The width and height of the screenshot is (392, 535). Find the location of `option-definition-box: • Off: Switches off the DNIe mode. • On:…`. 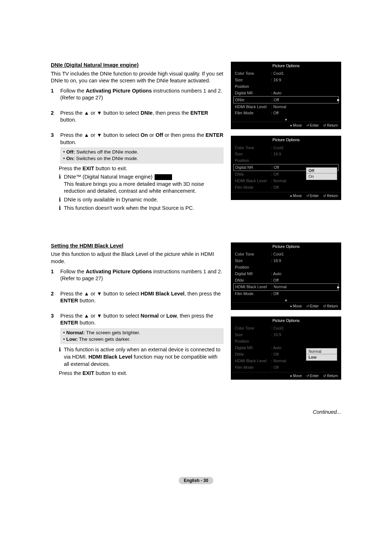

option-definition-box: • Off: Switches off the DNIe mode. • On:… is located at coordinates (142, 155).